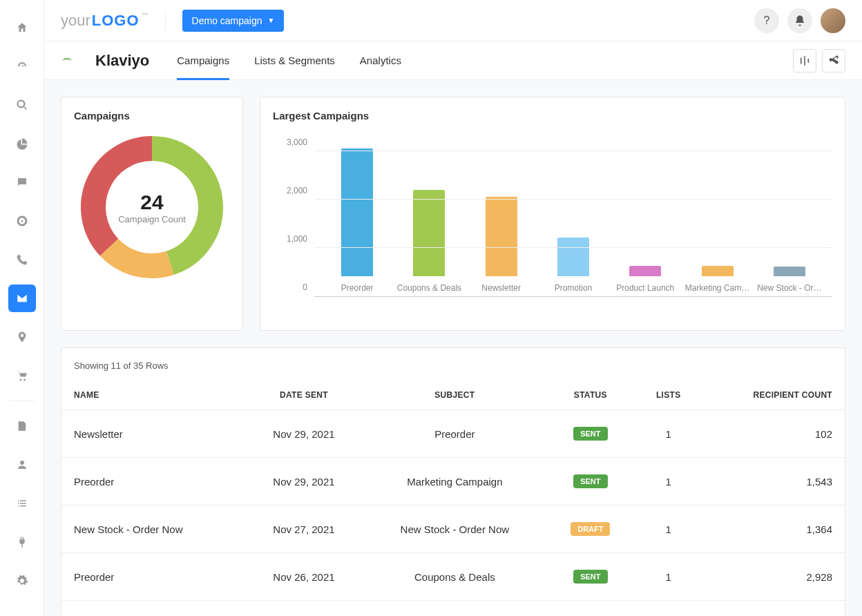 This screenshot has width=862, height=616. What do you see at coordinates (800, 21) in the screenshot?
I see `bell-icon` at bounding box center [800, 21].